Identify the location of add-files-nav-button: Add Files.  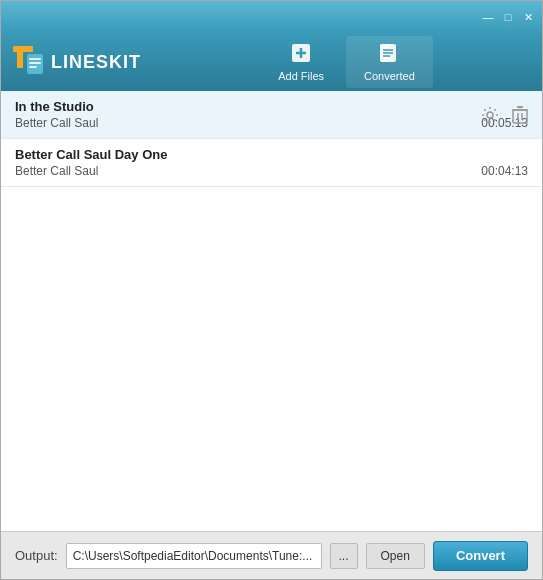
(301, 62).